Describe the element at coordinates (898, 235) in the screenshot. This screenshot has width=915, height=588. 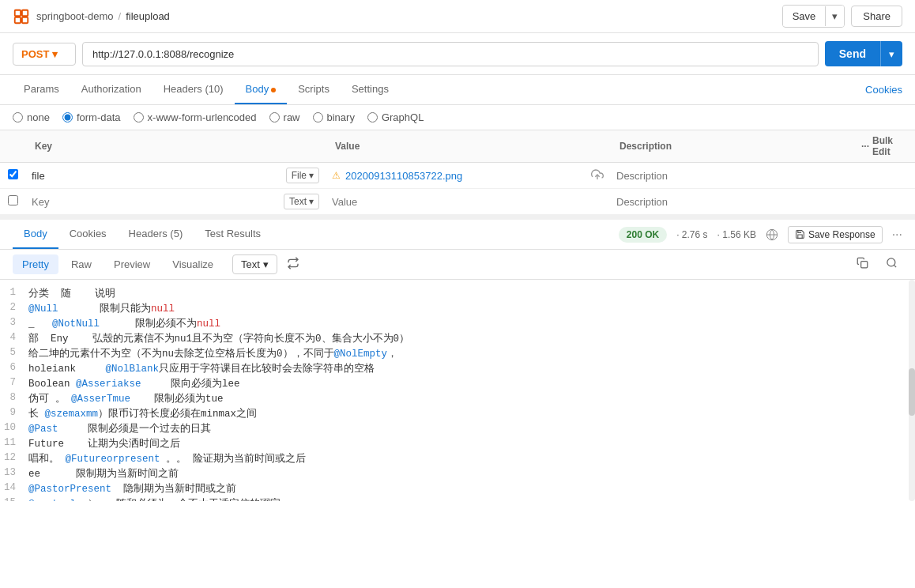
I see `more-options-icon: ···` at that location.